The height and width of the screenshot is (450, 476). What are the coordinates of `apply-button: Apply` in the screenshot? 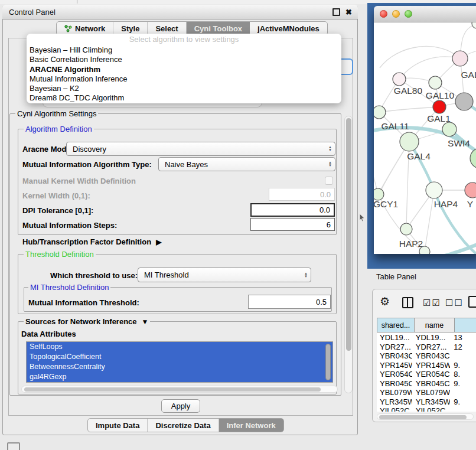 It's located at (181, 406).